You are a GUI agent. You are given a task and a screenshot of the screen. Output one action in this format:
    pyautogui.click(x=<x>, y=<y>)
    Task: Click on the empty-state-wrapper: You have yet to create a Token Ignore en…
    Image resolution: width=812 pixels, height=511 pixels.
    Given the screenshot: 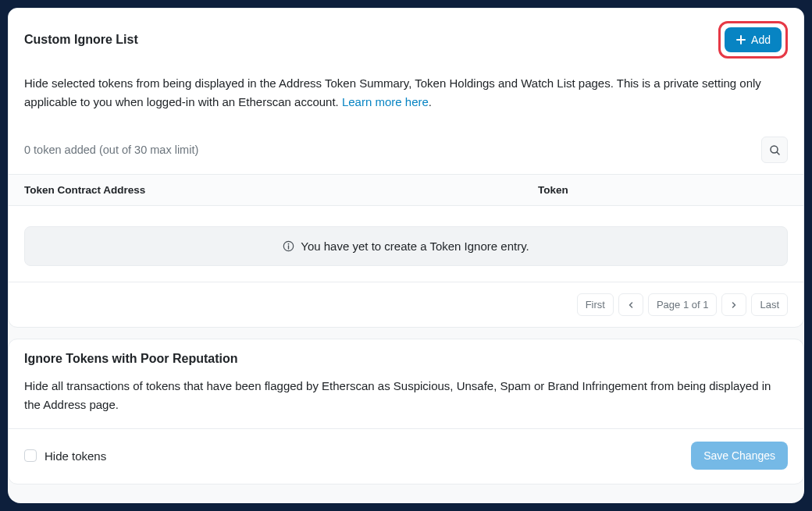 What is the action you would take?
    pyautogui.click(x=406, y=243)
    